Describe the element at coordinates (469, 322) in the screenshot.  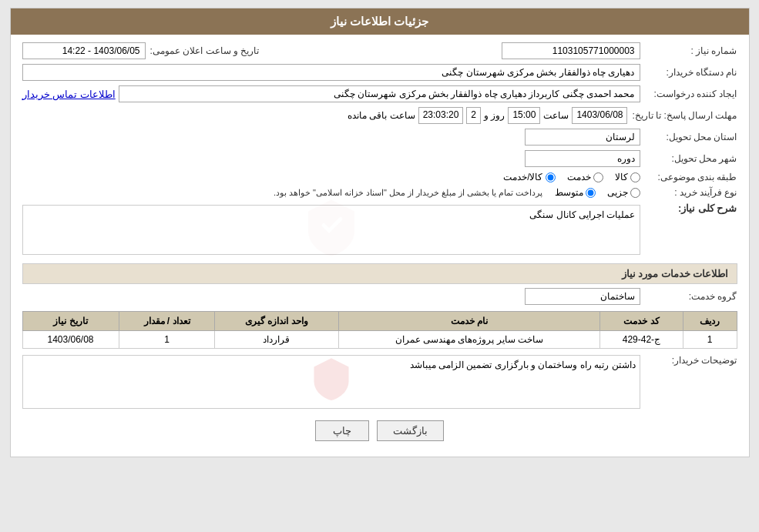
I see `th-name: نام خدمت` at that location.